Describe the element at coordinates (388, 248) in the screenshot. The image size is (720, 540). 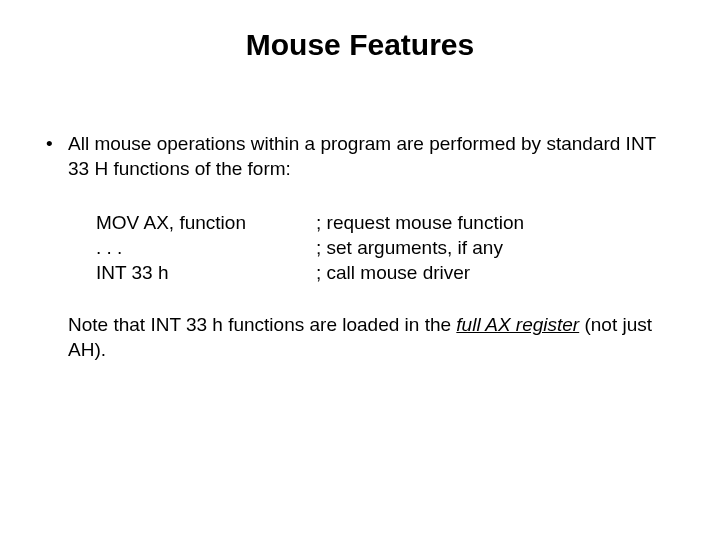
I see `code-block: MOV AX, function ; request mouse functio…` at that location.